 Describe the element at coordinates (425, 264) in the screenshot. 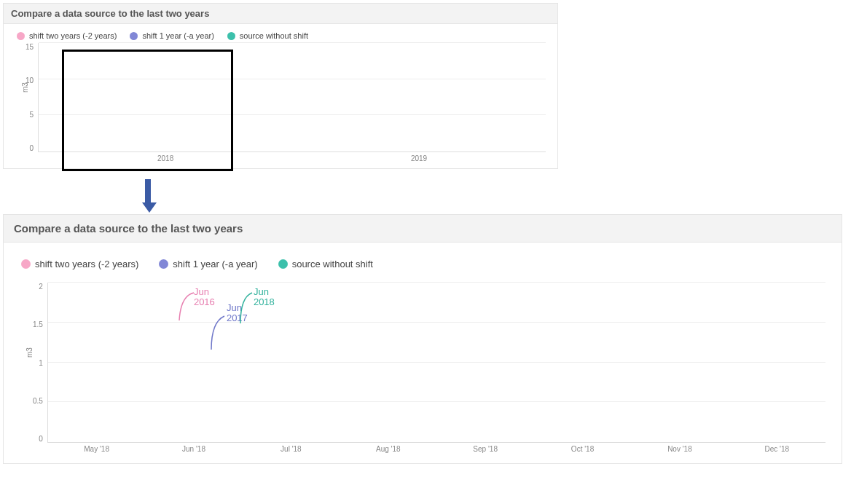

I see `legend-bottom: shift two years (-2 years) shift 1 year …` at that location.